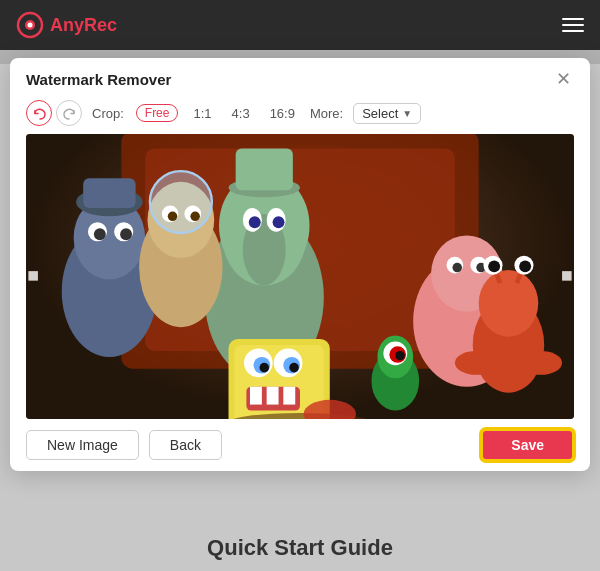 The height and width of the screenshot is (571, 600). Describe the element at coordinates (300, 115) in the screenshot. I see `modal-toolbar: Crop: Free 1:1 4:3 16:9 More: Select ▼` at that location.